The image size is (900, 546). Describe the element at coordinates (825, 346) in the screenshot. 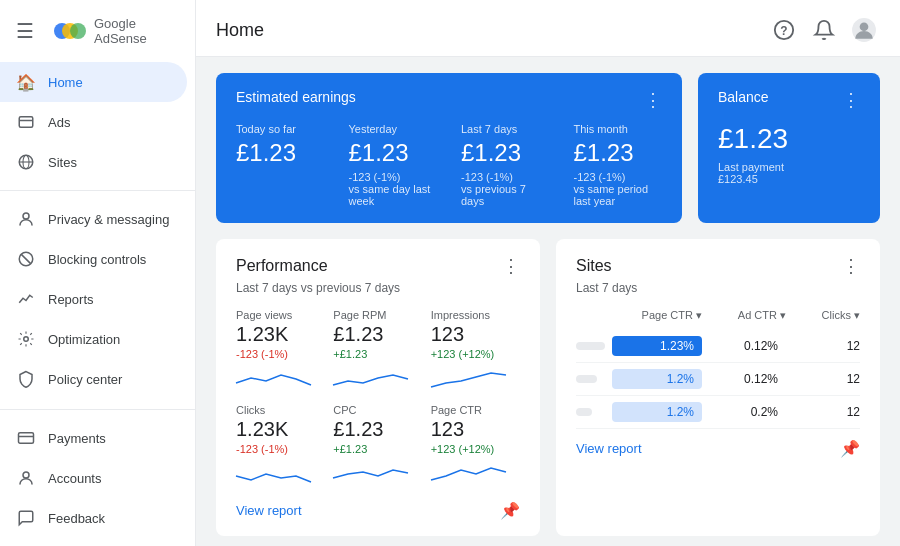

I see `site-clicks-1: 12` at that location.